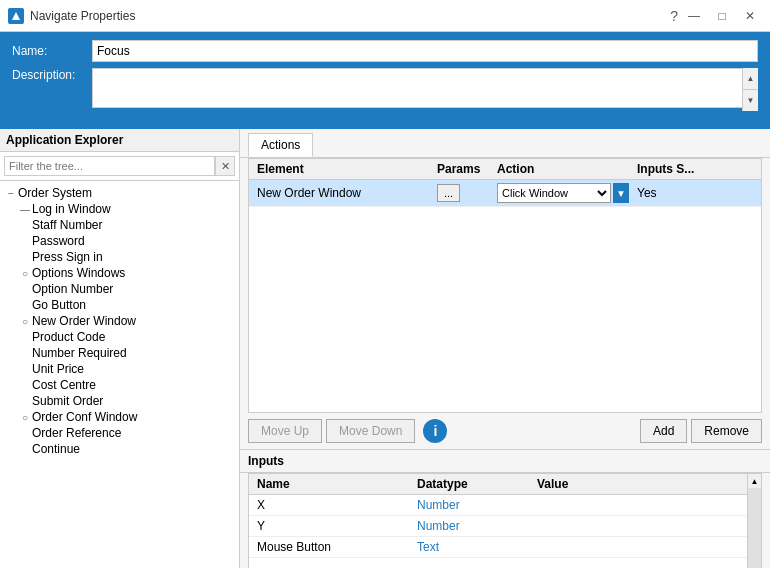 The image size is (770, 568). I want to click on inputs-title: Inputs, so click(505, 462).